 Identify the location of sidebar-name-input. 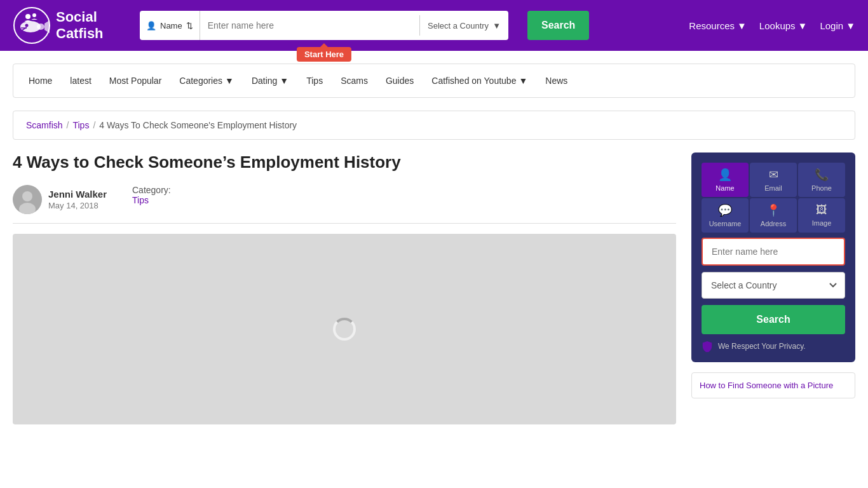
(773, 252).